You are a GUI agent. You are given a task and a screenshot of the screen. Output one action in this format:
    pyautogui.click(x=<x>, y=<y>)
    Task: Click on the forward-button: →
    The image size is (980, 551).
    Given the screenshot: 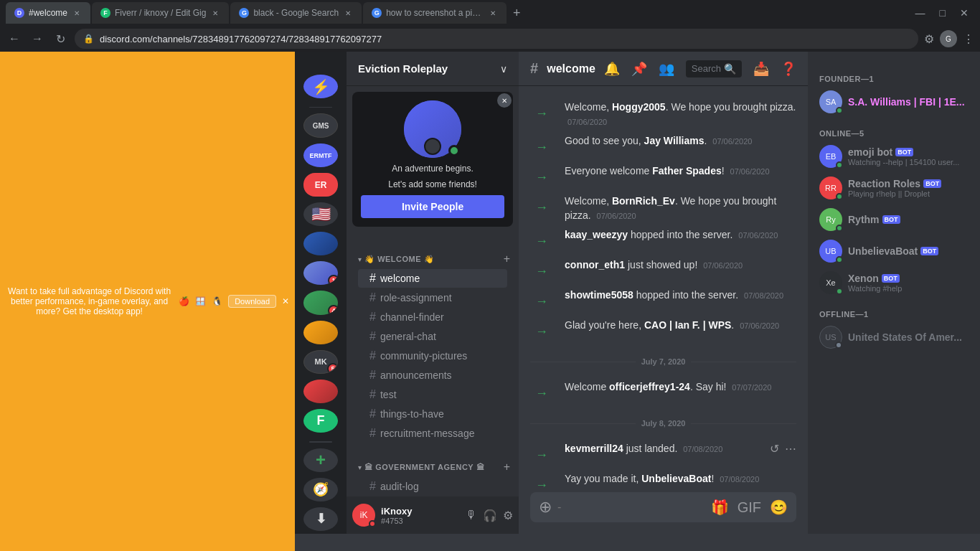 What is the action you would take?
    pyautogui.click(x=37, y=39)
    